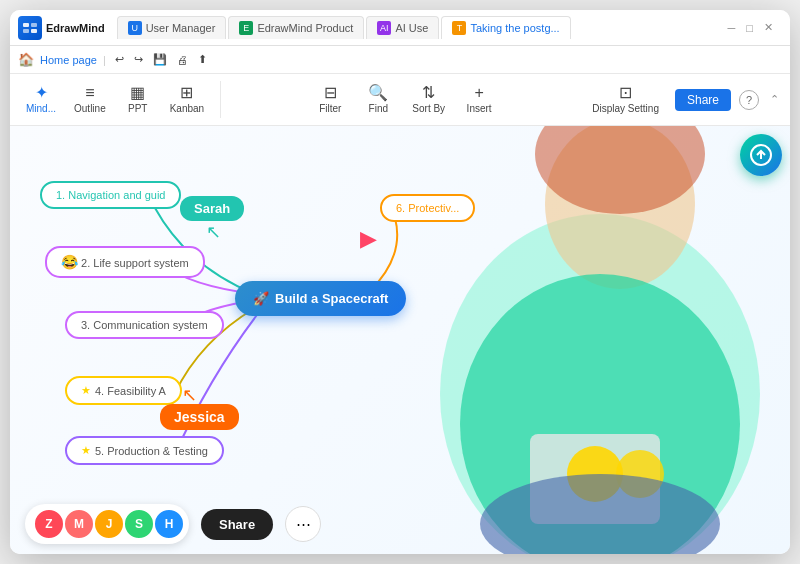 Image resolution: width=800 pixels, height=564 pixels. I want to click on avatar-m: M, so click(79, 524).